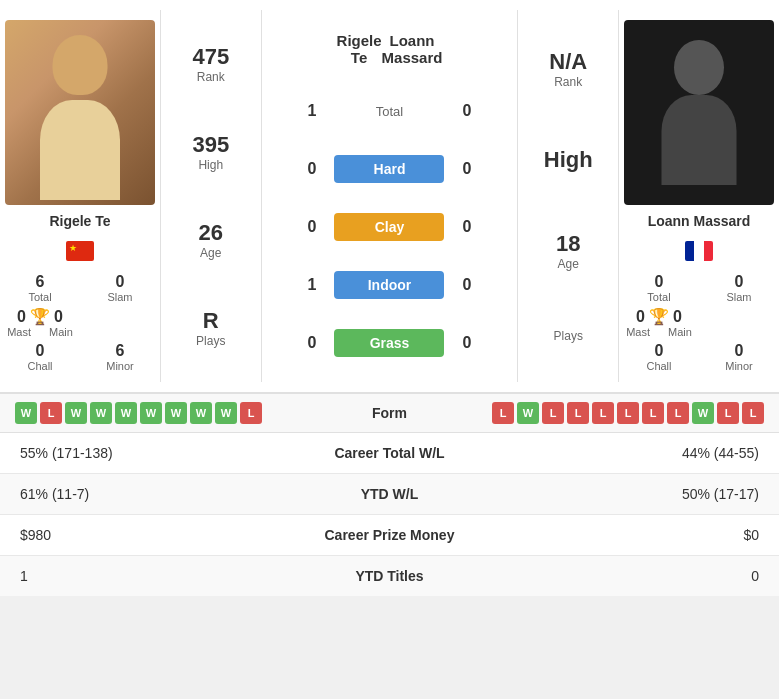 The image size is (779, 699). Describe the element at coordinates (120, 366) in the screenshot. I see `player-left-minor-label: Minor` at that location.